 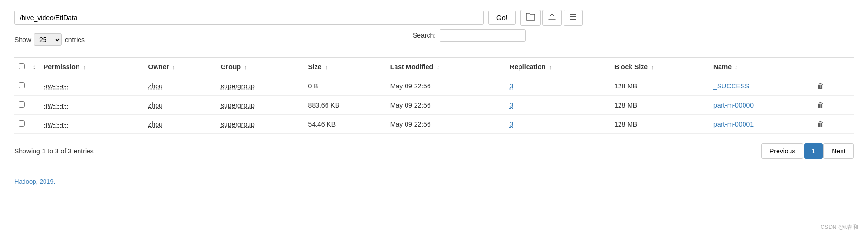 What do you see at coordinates (346, 124) in the screenshot?
I see `row-size-2: 54.46 KB` at bounding box center [346, 124].